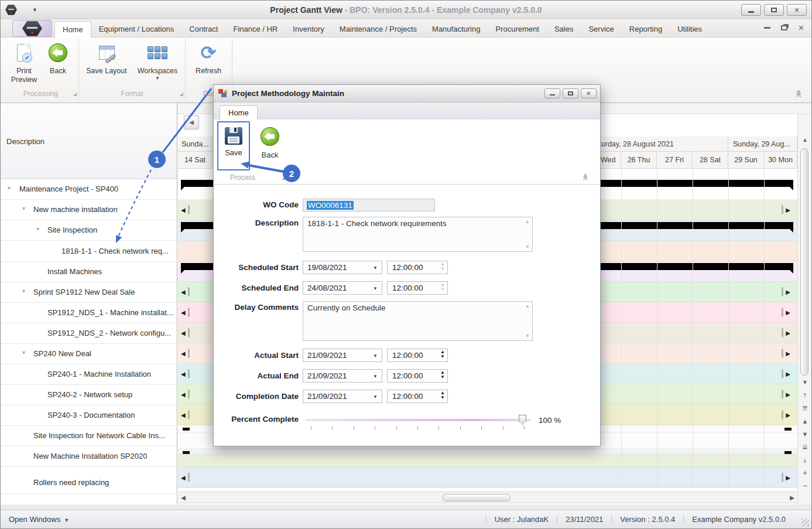  I want to click on actual-end-date: 21/09/2021▼, so click(342, 376).